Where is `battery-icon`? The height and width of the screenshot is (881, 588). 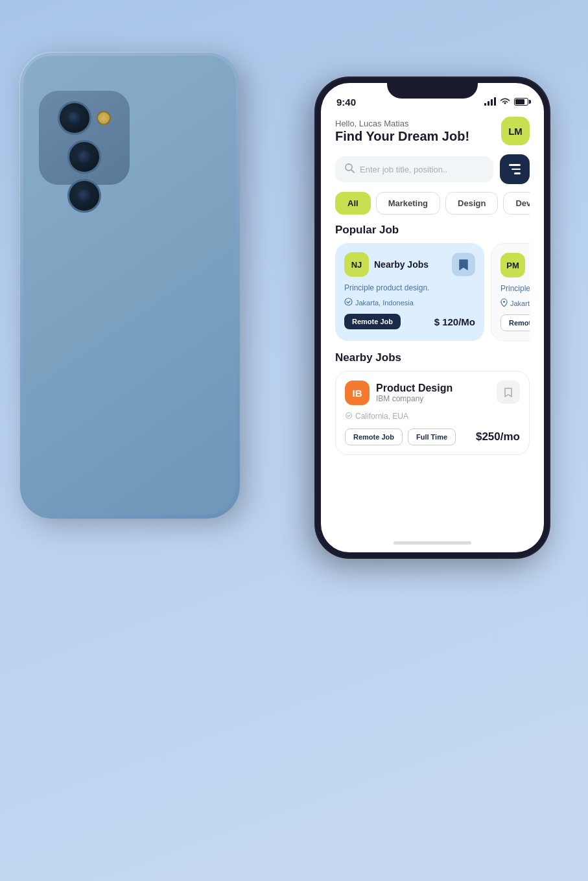
battery-icon is located at coordinates (521, 102).